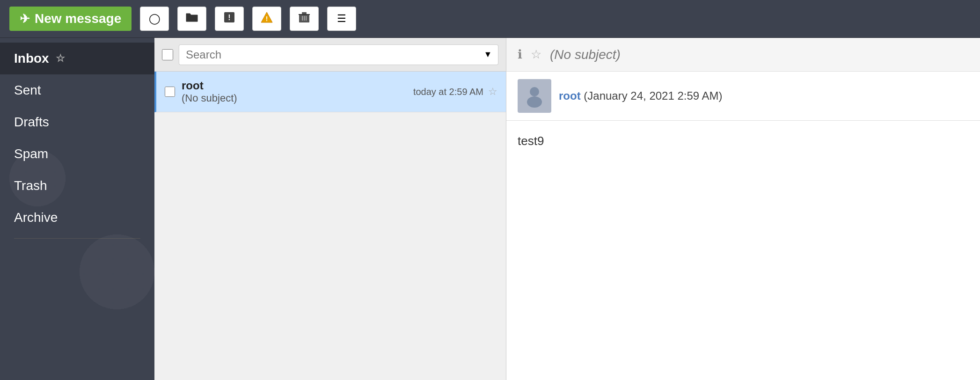 The image size is (980, 380). Describe the element at coordinates (77, 239) in the screenshot. I see `sidebar-divider` at that location.